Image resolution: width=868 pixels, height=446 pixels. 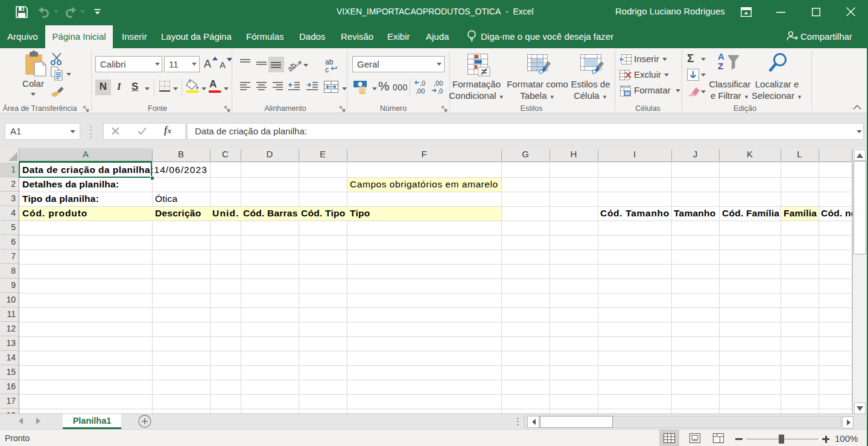 I want to click on svg-text: ab, so click(x=329, y=62).